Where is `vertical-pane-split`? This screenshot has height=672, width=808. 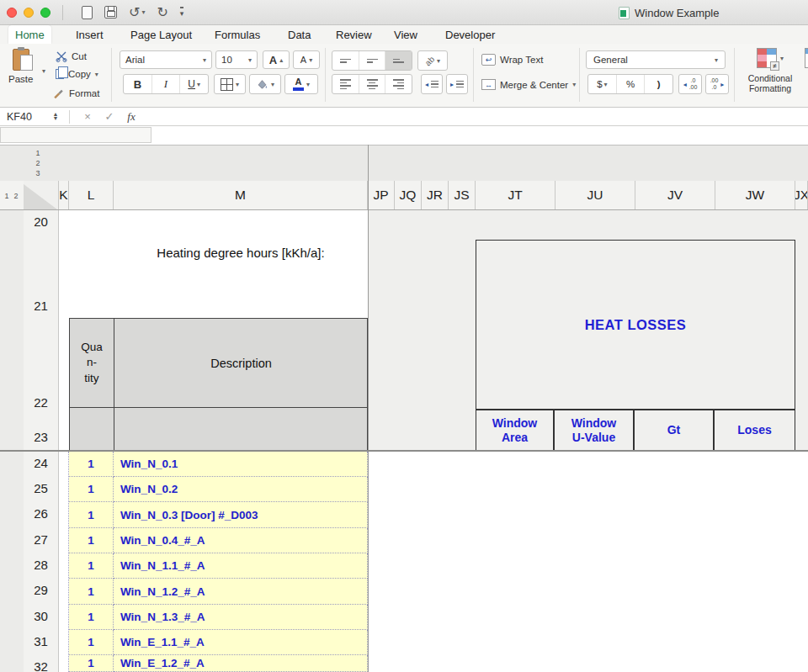
vertical-pane-split is located at coordinates (369, 409).